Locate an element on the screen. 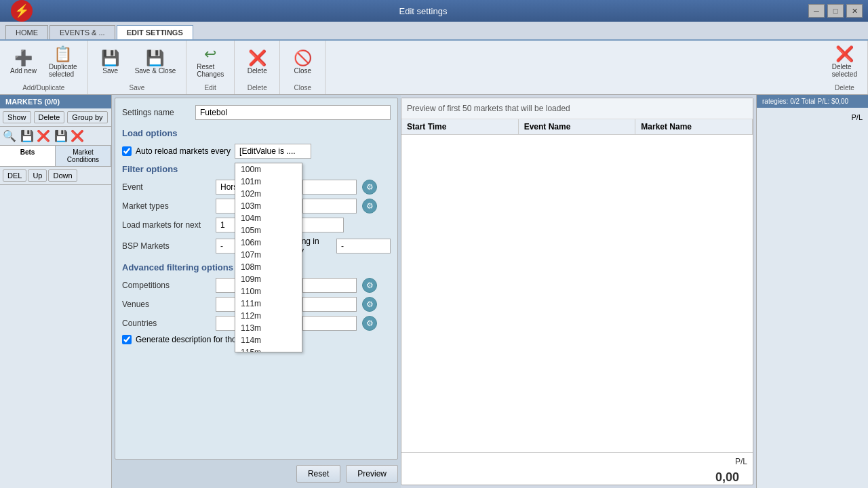  event-settings-icon: ⚙ is located at coordinates (370, 187).